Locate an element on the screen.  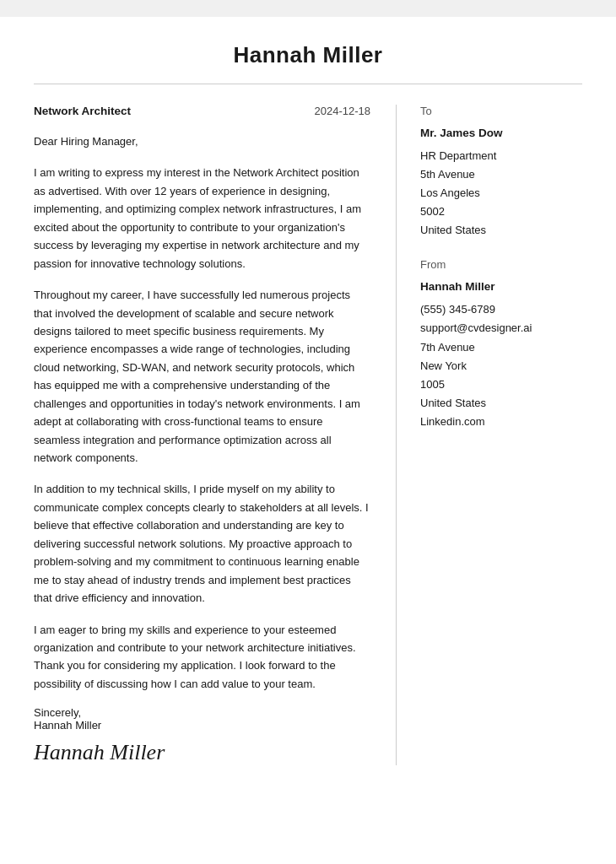
to-department: HR Department is located at coordinates (501, 156).